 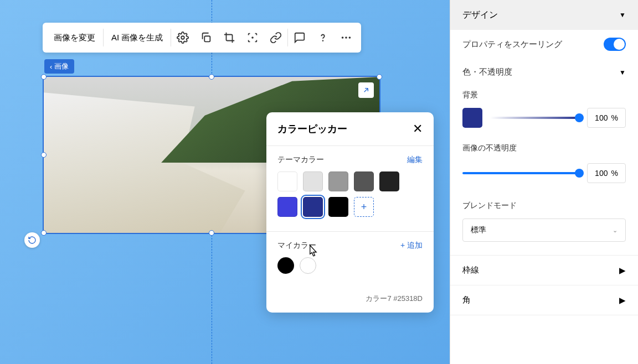 What do you see at coordinates (521, 173) in the screenshot?
I see `image-opacity-slider` at bounding box center [521, 173].